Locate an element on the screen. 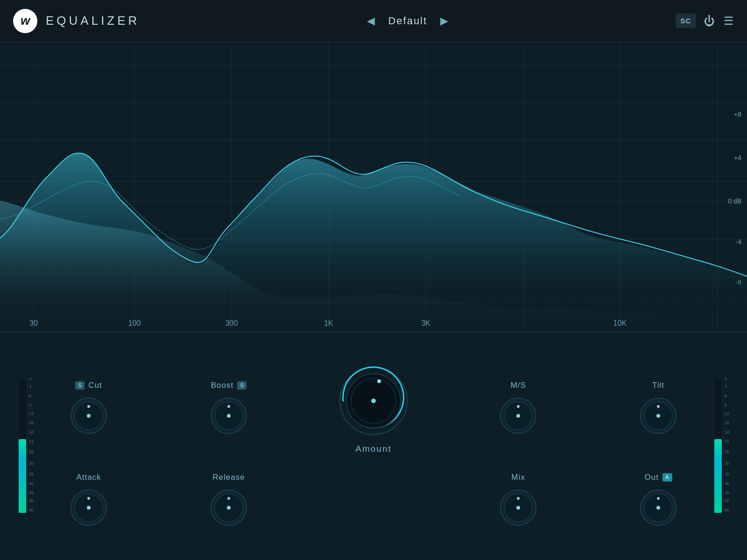 The image size is (747, 560). bottom-controls-row: Attack Release is located at coordinates (374, 501).